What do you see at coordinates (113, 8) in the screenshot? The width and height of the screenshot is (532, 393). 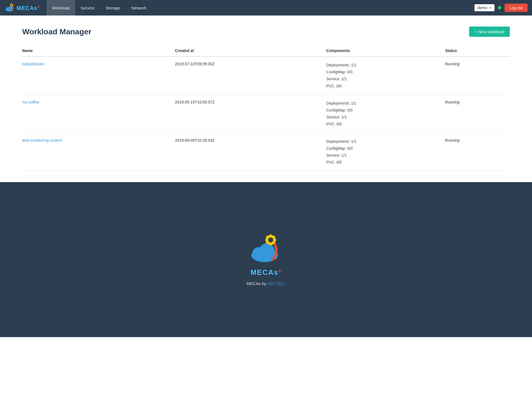 I see `nav-storage: Storage` at bounding box center [113, 8].